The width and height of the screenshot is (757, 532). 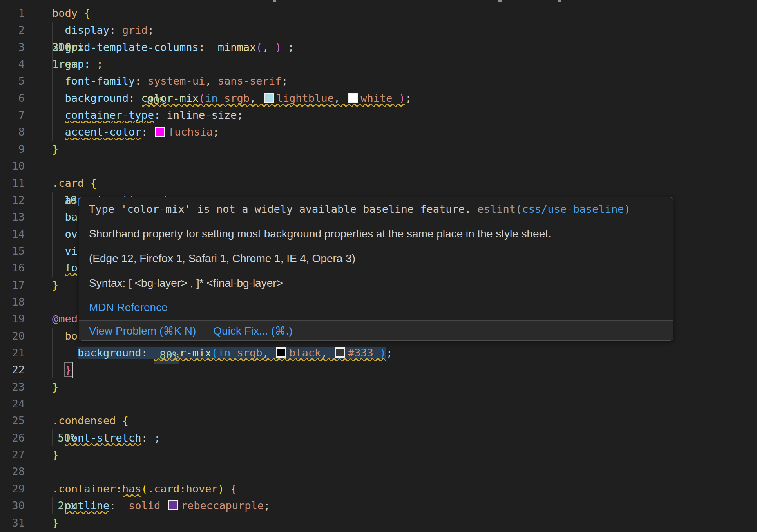 I want to click on view-problem-action: View Problem (⌘K N), so click(x=143, y=331).